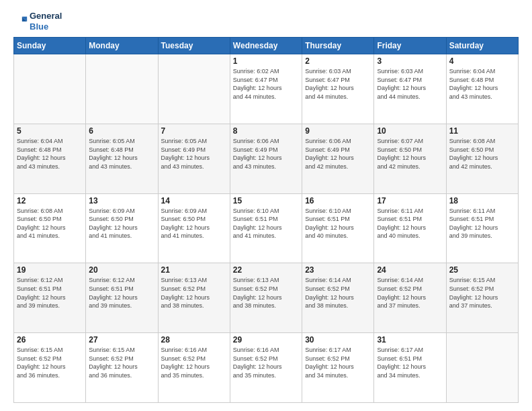  Describe the element at coordinates (194, 154) in the screenshot. I see `day-info: Sunrise: 6:05 AM Sunset: 6:49 PM Dayligh…` at that location.